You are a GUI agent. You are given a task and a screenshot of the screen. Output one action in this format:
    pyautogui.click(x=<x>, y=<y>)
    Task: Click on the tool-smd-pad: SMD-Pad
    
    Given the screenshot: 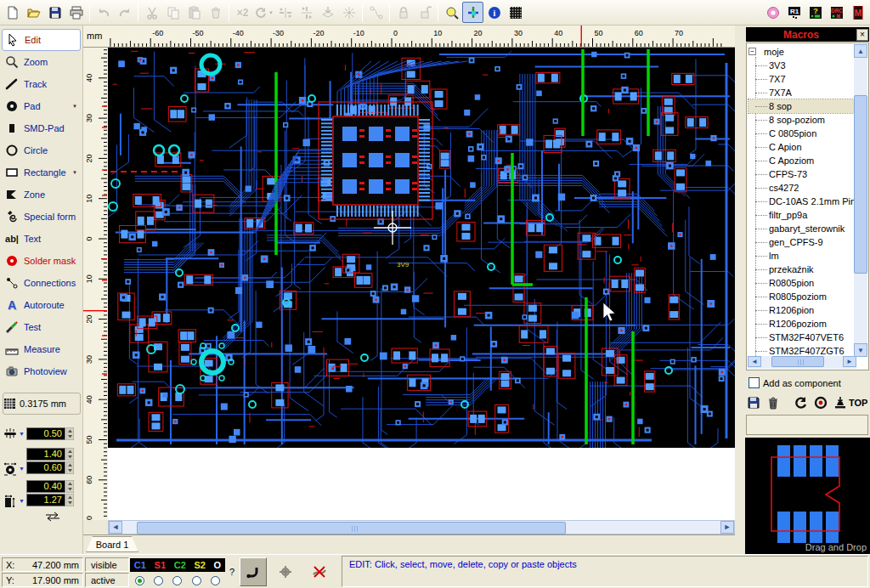 What is the action you would take?
    pyautogui.click(x=41, y=128)
    